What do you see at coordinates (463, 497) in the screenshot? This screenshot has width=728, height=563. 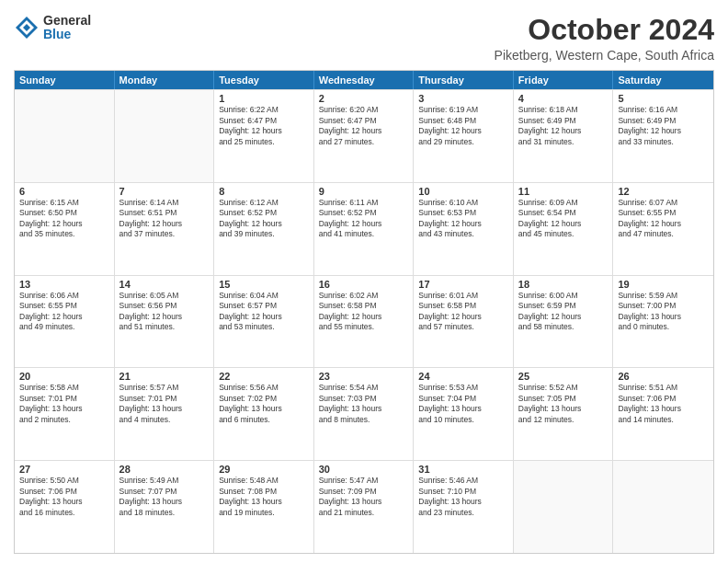 I see `day-info: Sunrise: 5:46 AMSunset: 7:10 PMDaylight:…` at bounding box center [463, 497].